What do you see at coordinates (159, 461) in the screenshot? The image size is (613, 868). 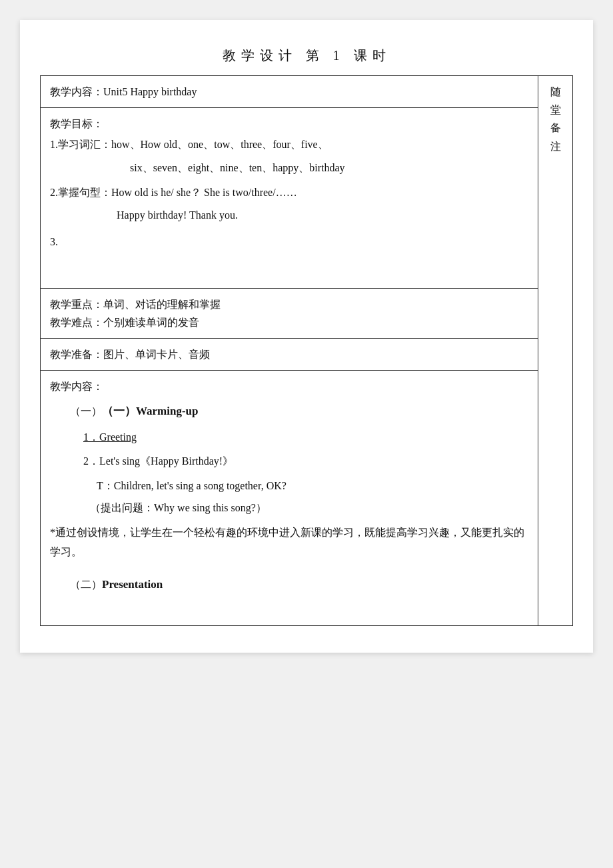 I see `sing-text: 2．Let's sing《Happy Birthday!》` at bounding box center [159, 461].